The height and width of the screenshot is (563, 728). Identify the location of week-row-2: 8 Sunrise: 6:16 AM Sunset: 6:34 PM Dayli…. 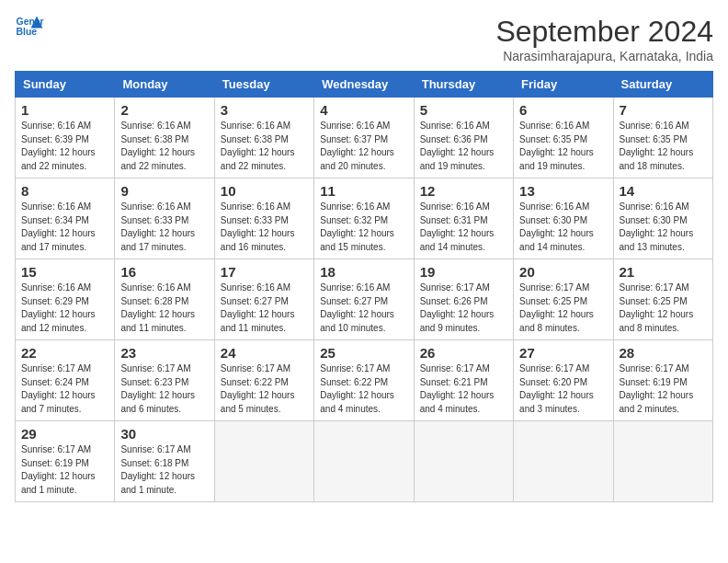
(364, 219).